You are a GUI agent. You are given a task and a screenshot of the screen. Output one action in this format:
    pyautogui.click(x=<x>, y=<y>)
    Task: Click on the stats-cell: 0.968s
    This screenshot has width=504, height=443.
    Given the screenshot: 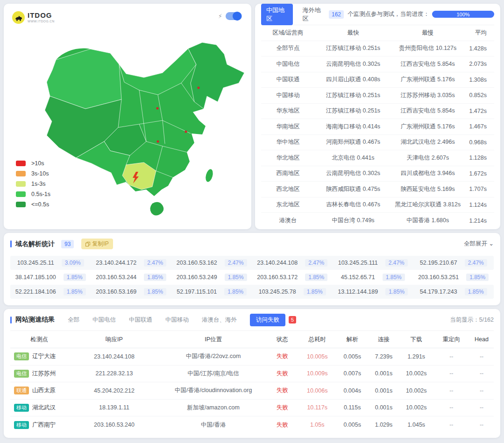 What is the action you would take?
    pyautogui.click(x=479, y=142)
    